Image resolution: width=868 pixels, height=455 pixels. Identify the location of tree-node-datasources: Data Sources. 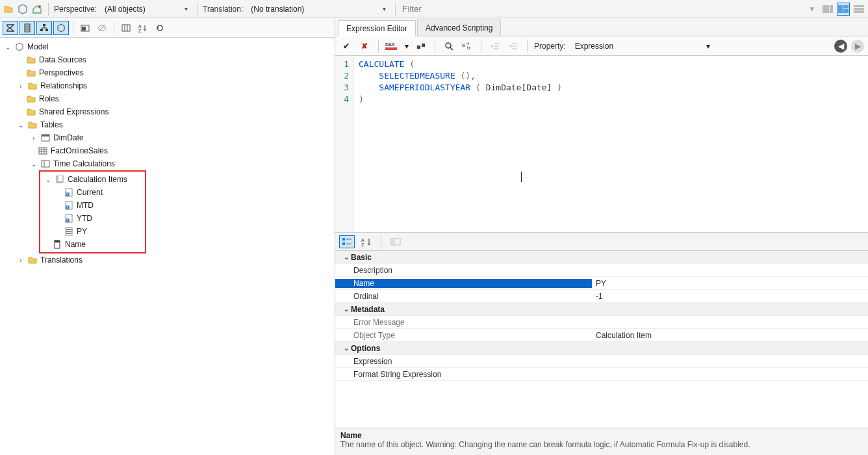
(168, 60).